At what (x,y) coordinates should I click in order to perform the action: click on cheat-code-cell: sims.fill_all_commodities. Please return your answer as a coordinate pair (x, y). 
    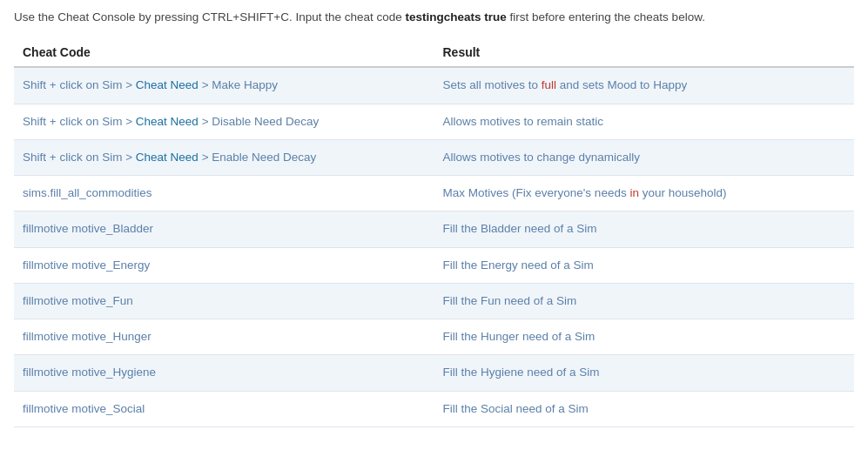
    Looking at the image, I should click on (225, 193).